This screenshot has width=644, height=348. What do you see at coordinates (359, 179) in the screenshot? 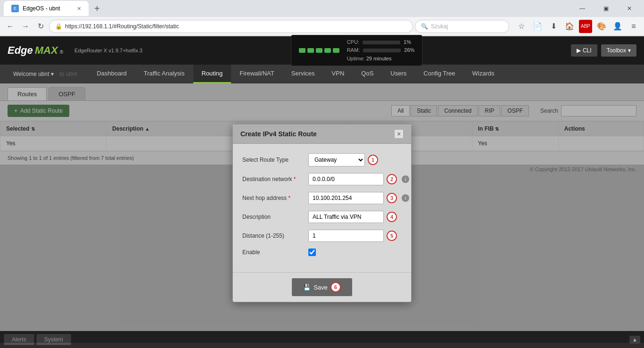
I see `destination-control: 2 i` at bounding box center [359, 179].